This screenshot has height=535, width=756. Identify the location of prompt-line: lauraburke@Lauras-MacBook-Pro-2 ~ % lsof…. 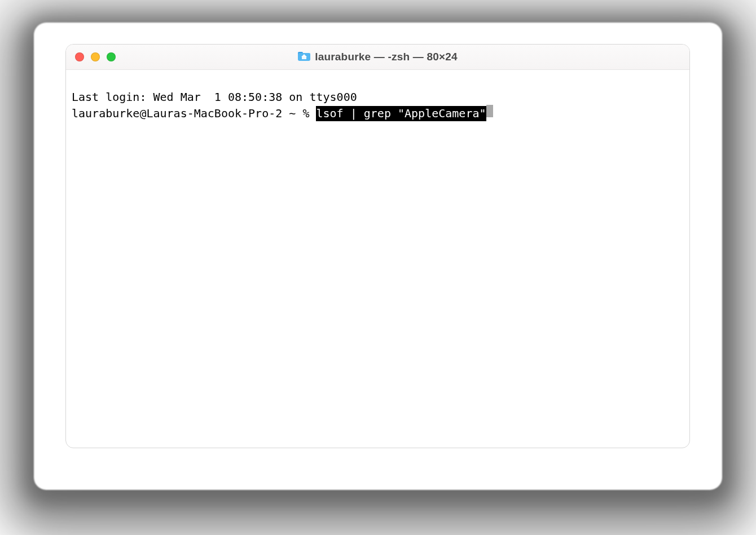
(378, 113).